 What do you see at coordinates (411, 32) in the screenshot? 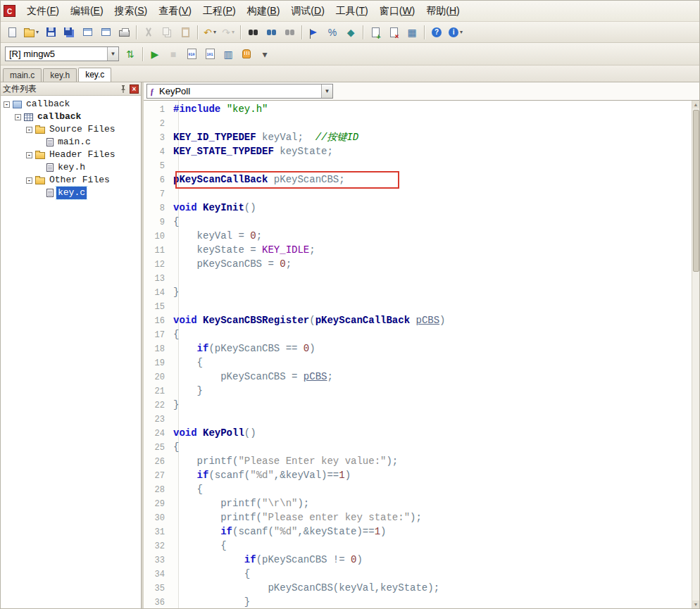
I see `export-icon: ▦` at bounding box center [411, 32].